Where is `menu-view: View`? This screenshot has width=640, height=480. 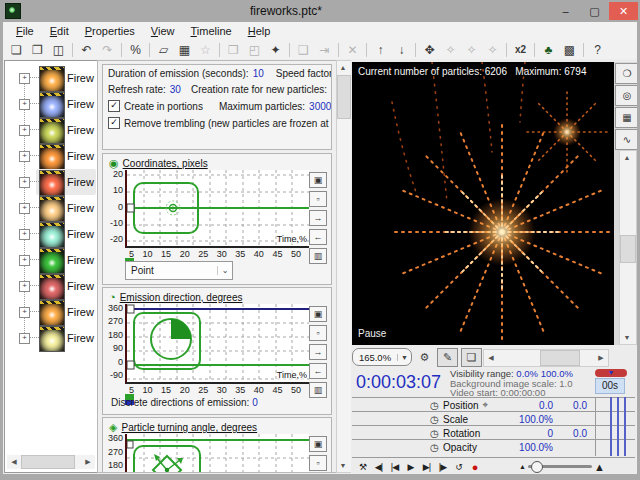
menu-view: View is located at coordinates (163, 31).